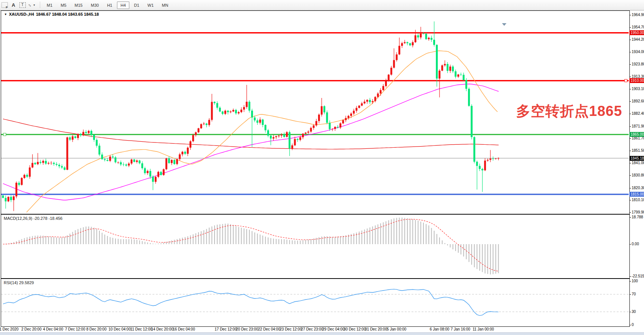  I want to click on price-tick: 1830.80, so click(638, 175).